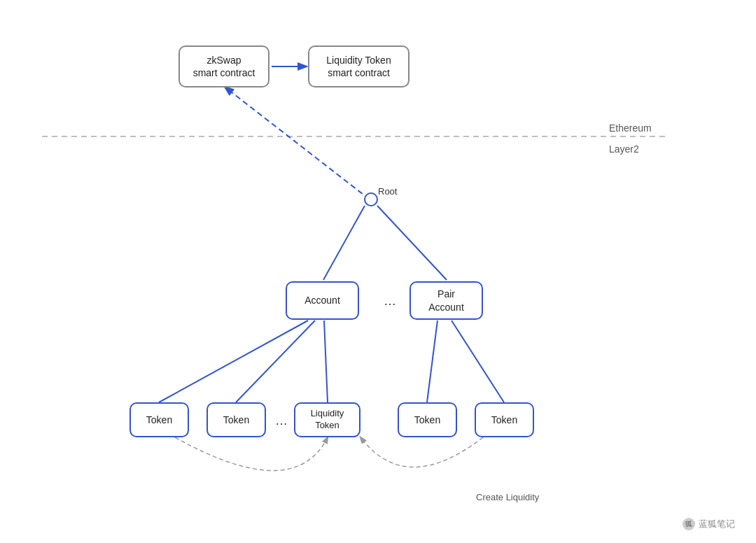 Image resolution: width=756 pixels, height=543 pixels. Describe the element at coordinates (504, 420) in the screenshot. I see `token4-node: Token` at that location.